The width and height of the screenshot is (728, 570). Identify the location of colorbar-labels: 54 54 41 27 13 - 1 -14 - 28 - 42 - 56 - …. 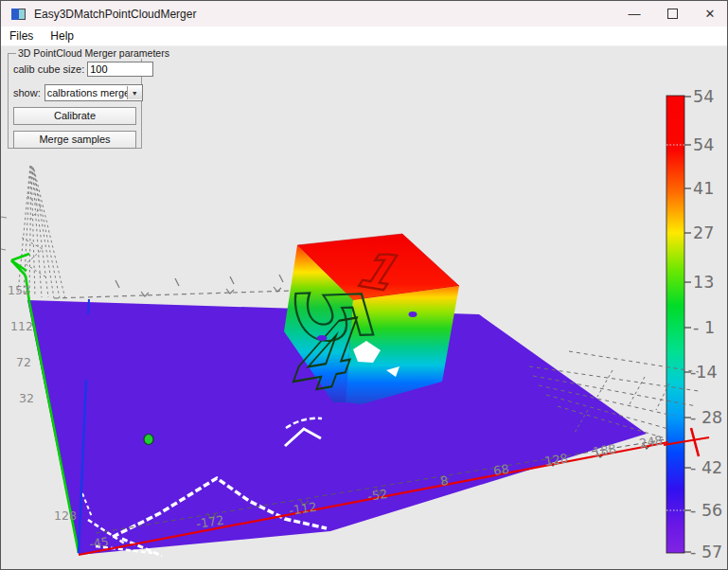
(706, 324).